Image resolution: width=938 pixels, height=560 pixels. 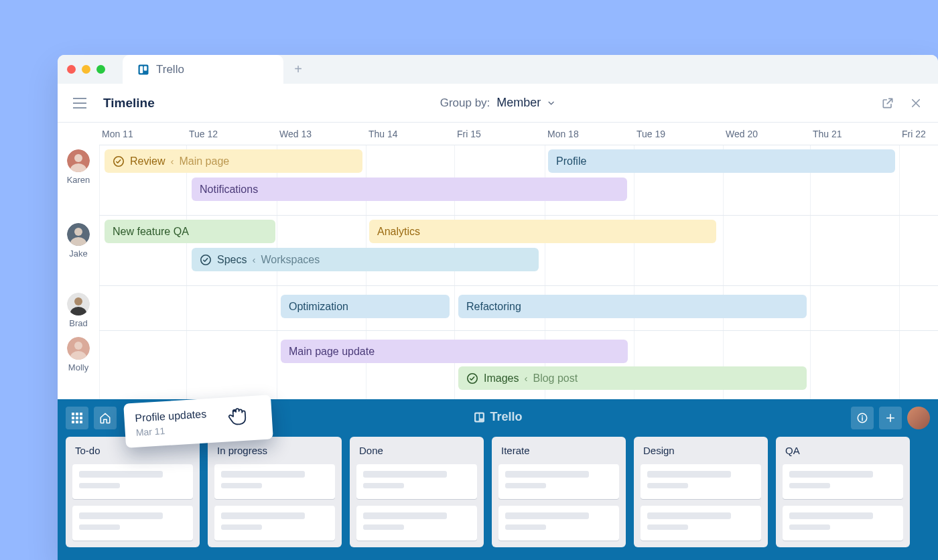 I want to click on day-header: Mon 18, so click(x=590, y=134).